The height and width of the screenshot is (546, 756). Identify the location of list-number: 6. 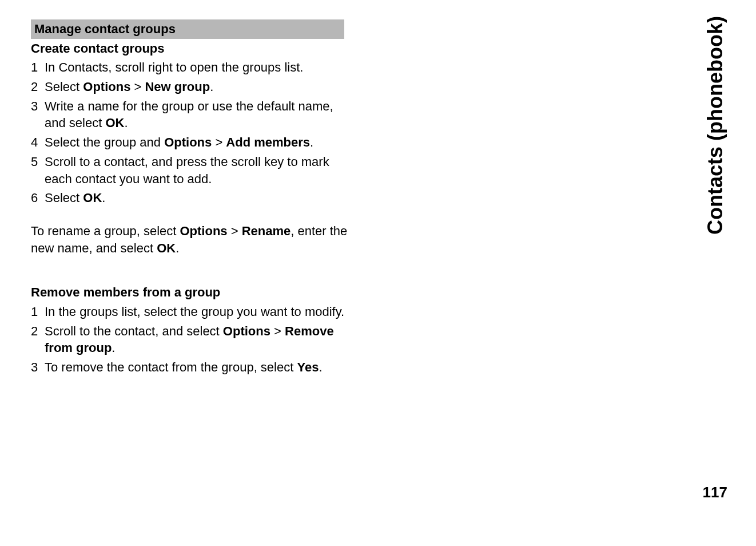
(38, 198).